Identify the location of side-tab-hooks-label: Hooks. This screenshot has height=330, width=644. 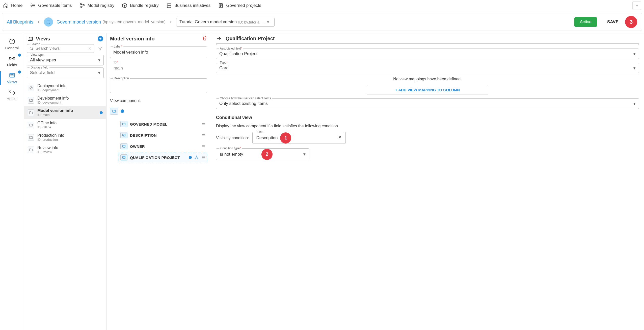
(12, 99).